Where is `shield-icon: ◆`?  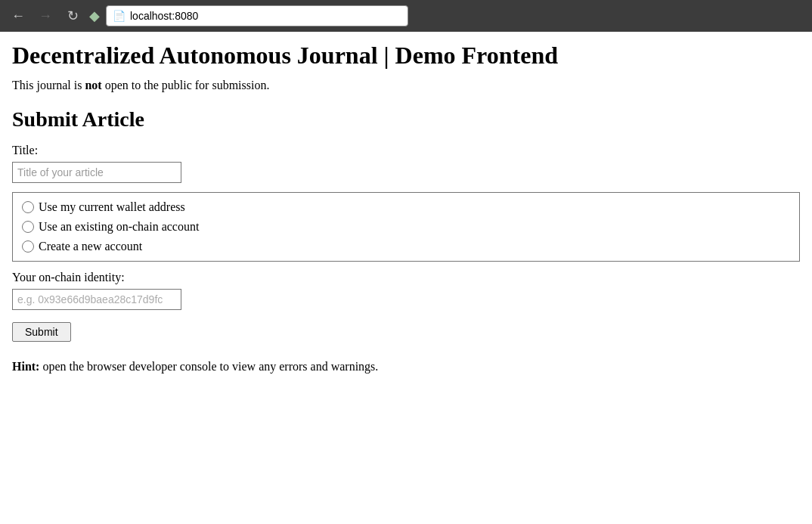 shield-icon: ◆ is located at coordinates (95, 16).